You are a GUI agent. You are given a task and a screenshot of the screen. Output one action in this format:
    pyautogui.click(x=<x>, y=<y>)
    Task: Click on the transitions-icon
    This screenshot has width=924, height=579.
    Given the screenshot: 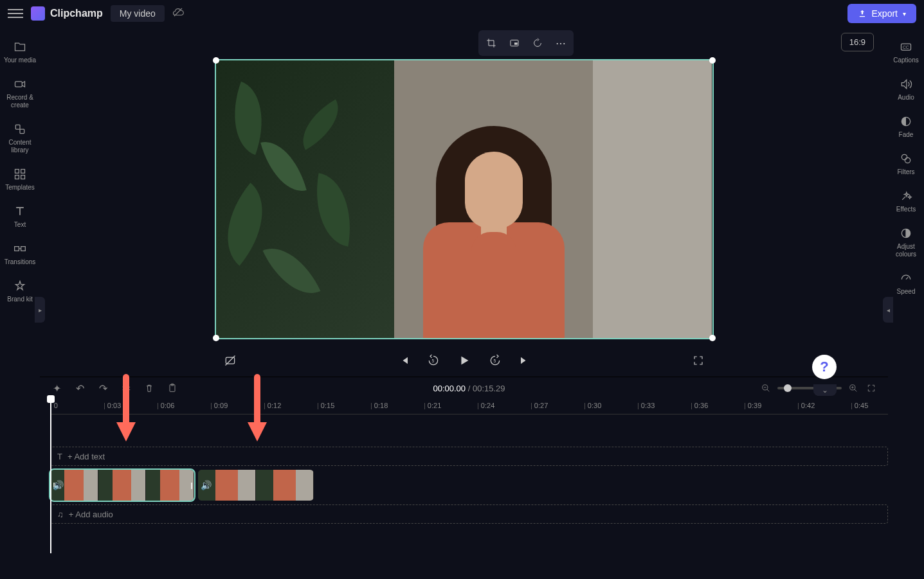 What is the action you would take?
    pyautogui.click(x=20, y=249)
    